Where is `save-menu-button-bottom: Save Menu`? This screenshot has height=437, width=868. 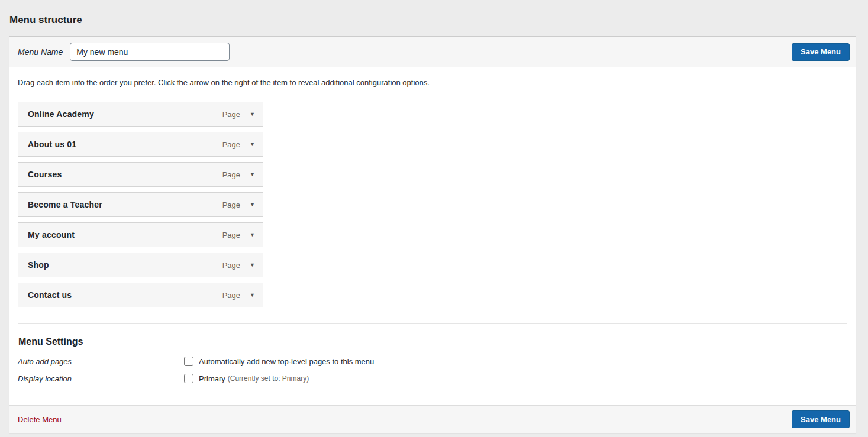 save-menu-button-bottom: Save Menu is located at coordinates (821, 419).